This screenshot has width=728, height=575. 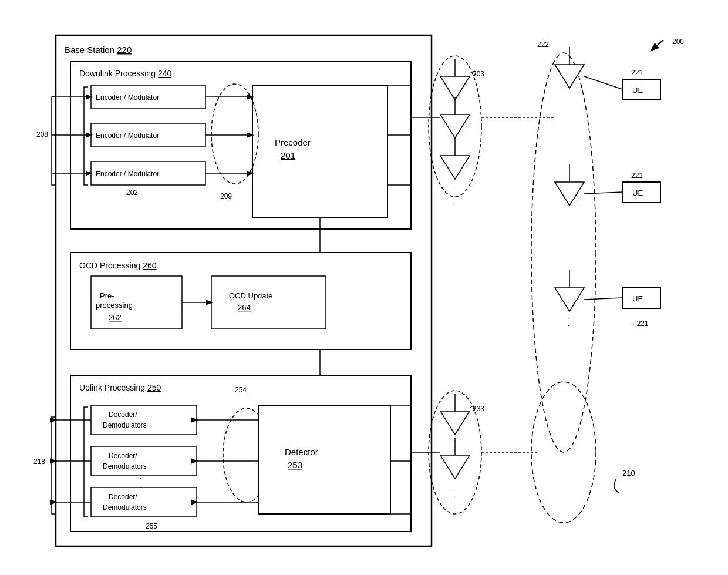 What do you see at coordinates (543, 45) in the screenshot?
I see `ref-222: 222` at bounding box center [543, 45].